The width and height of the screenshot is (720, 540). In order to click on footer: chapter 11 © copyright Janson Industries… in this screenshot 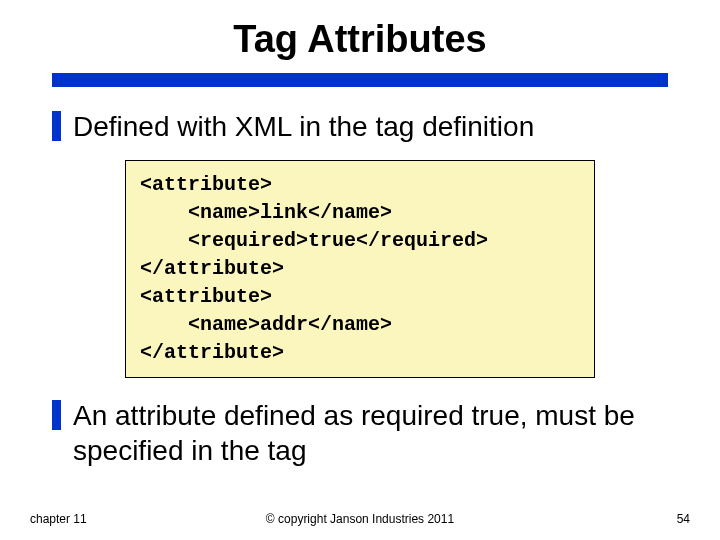, I will do `click(360, 519)`.